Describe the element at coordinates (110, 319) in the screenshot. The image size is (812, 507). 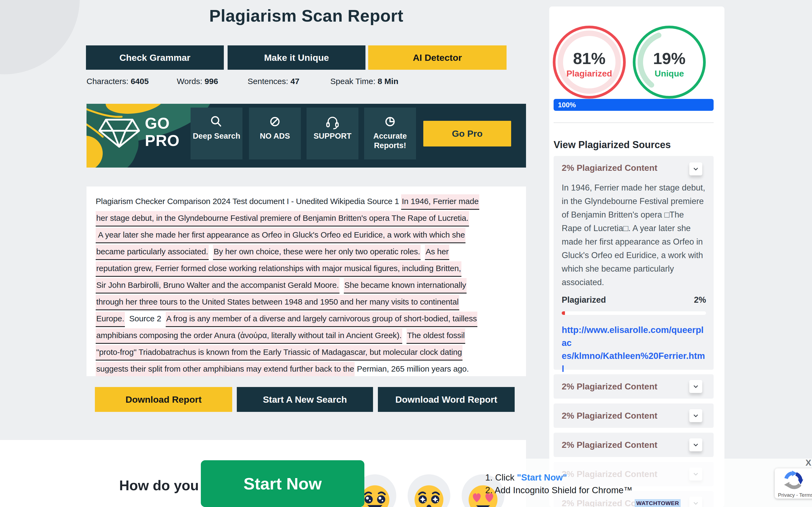
I see `highlighted-text: Europe.` at that location.